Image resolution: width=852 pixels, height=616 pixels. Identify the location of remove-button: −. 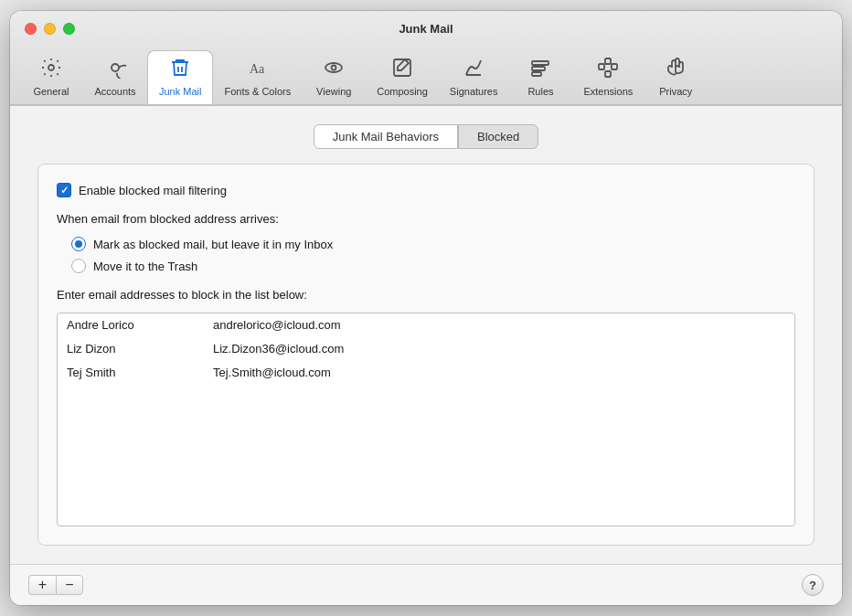
(69, 585).